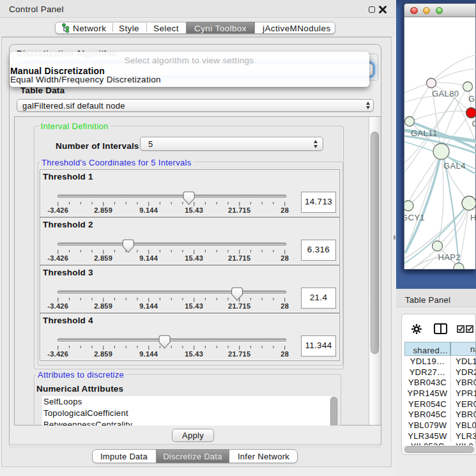 Image resolution: width=476 pixels, height=476 pixels. I want to click on svg-text: HAP2, so click(450, 257).